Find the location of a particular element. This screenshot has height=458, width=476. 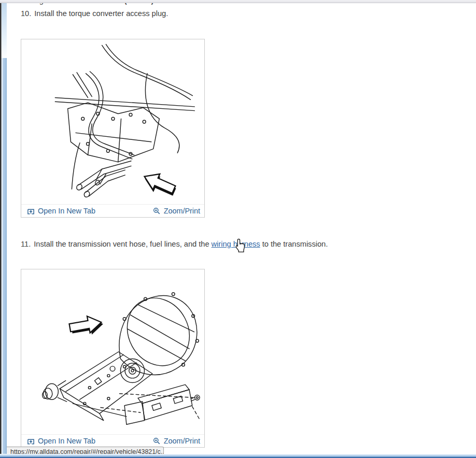

taskbar-top-edge is located at coordinates (238, 456).